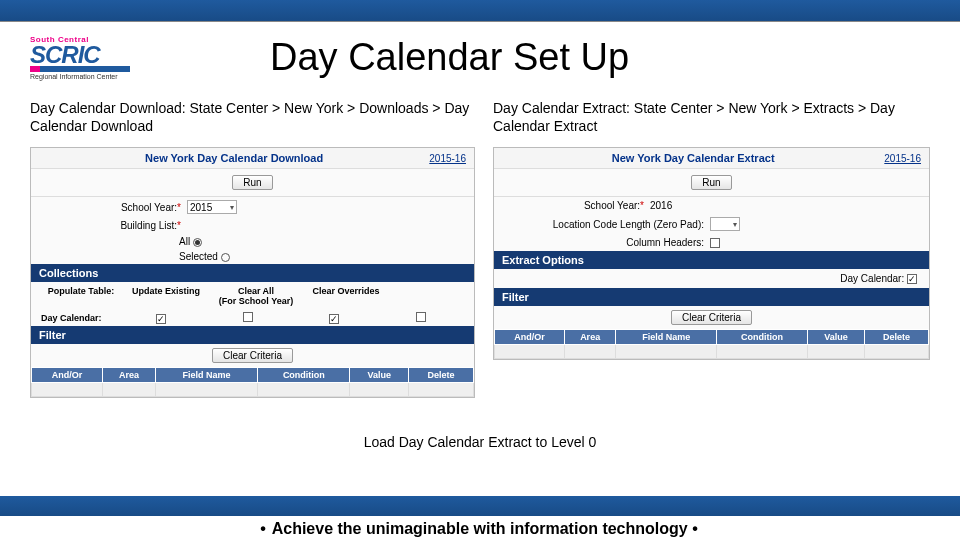  I want to click on radio-all-label: All, so click(184, 242).